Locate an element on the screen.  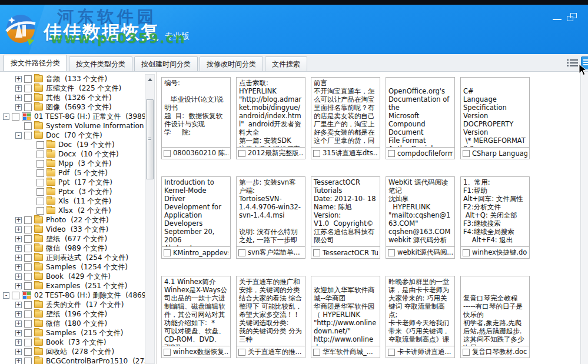
file-card: 第一步: 安装svn客户端: TortoiseSVN-1.4.4.9706-wi… is located at coordinates (271, 218).